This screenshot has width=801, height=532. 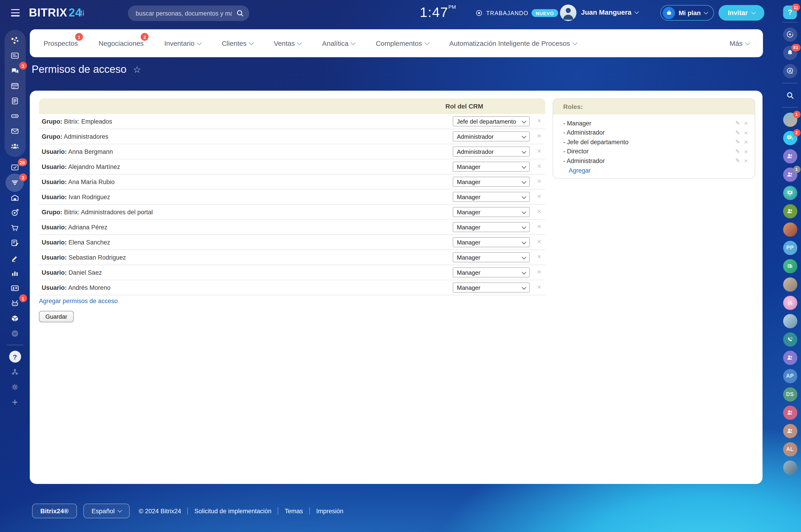 What do you see at coordinates (491, 136) in the screenshot?
I see `crm-role-select: Administrador` at bounding box center [491, 136].